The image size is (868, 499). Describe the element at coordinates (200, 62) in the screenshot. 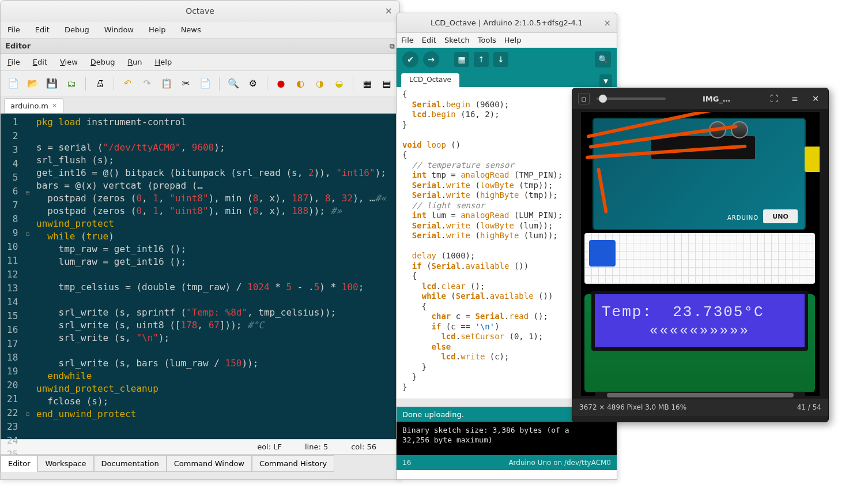

I see `editor-menubar: File Edit View Debug Run Help` at that location.